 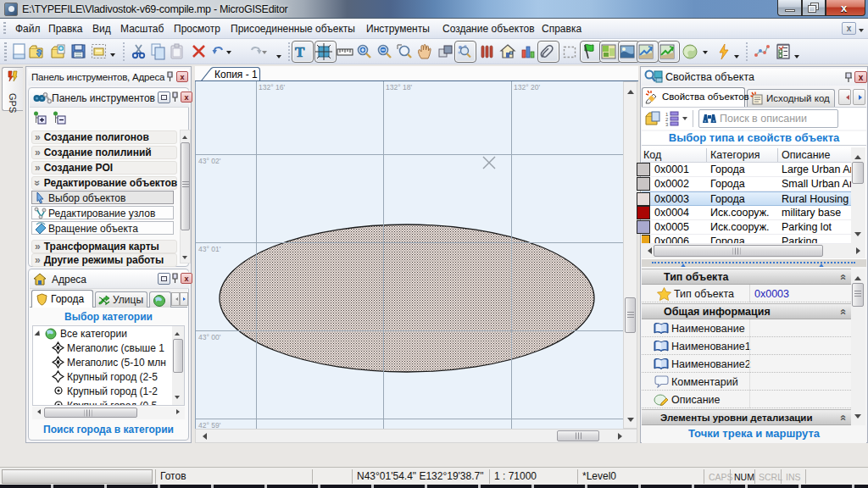 What do you see at coordinates (300, 53) in the screenshot?
I see `svg-text: T` at bounding box center [300, 53].